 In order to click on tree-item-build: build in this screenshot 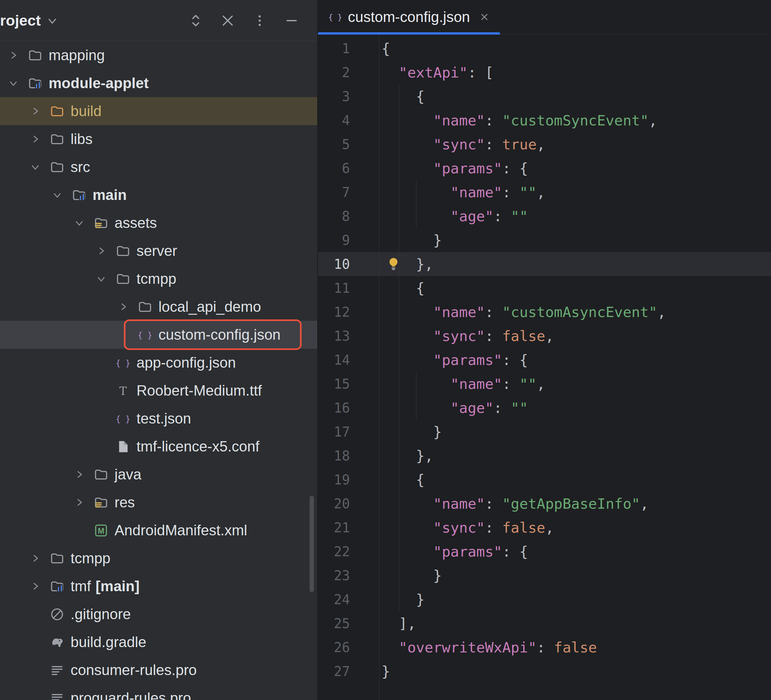, I will do `click(159, 111)`.